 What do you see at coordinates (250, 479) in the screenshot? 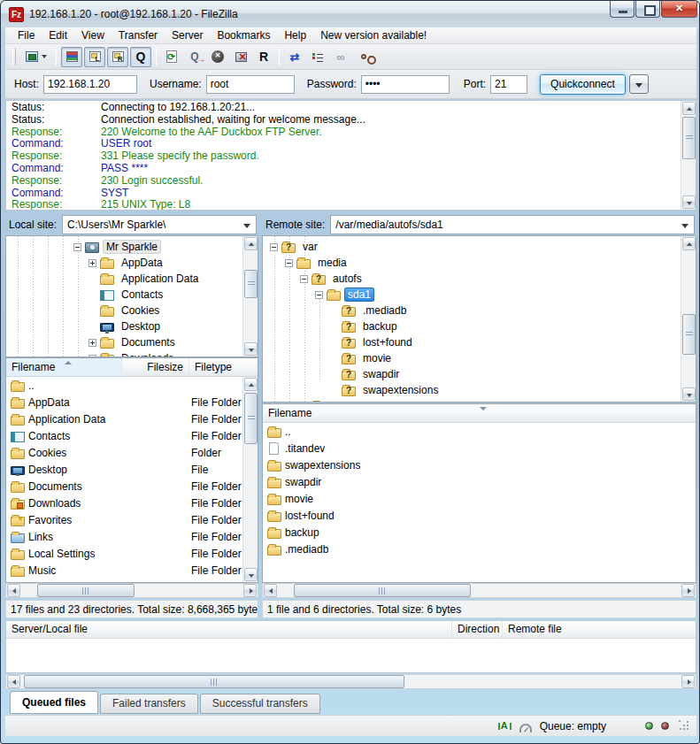
I see `local-list-vscrollbar` at bounding box center [250, 479].